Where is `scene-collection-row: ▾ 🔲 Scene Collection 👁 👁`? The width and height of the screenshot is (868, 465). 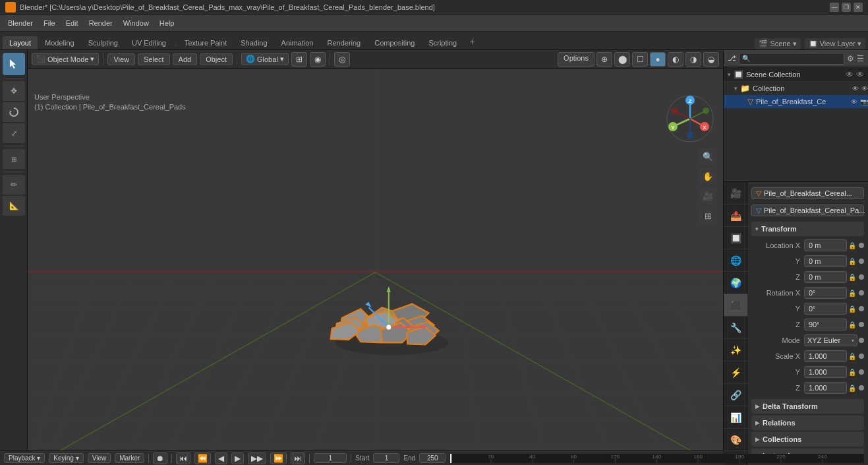
scene-collection-row: ▾ 🔲 Scene Collection 👁 👁 is located at coordinates (796, 75).